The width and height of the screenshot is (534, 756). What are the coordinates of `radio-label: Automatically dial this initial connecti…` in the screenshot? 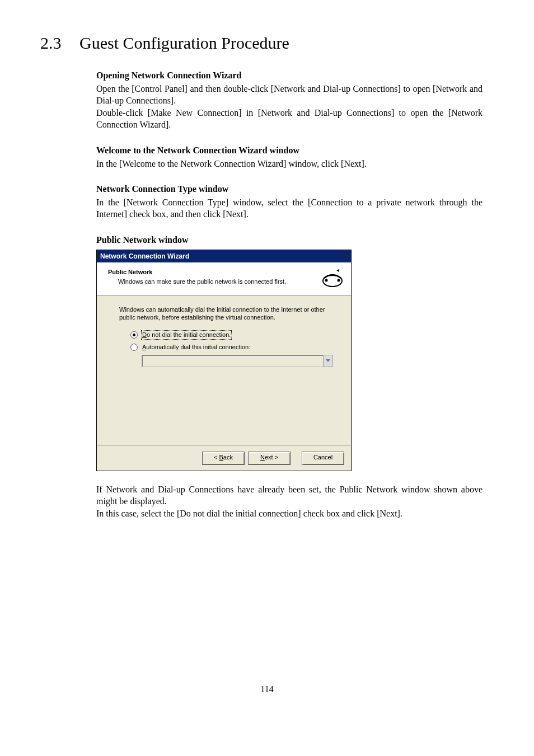 It's located at (196, 347).